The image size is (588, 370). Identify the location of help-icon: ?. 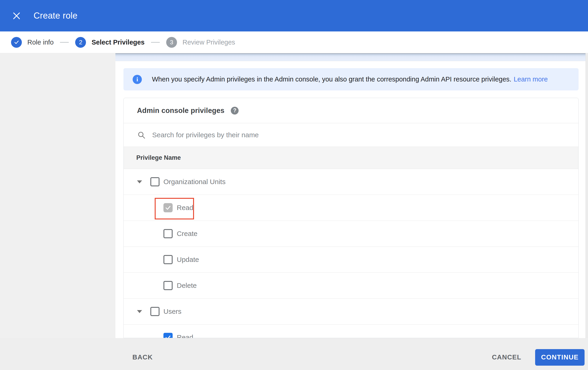
(235, 111).